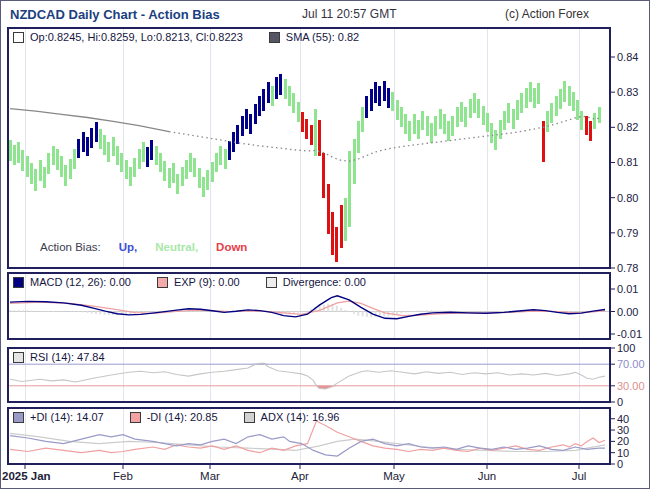 This screenshot has width=650, height=489. What do you see at coordinates (628, 233) in the screenshot?
I see `axis-tick-label: 0.79` at bounding box center [628, 233].